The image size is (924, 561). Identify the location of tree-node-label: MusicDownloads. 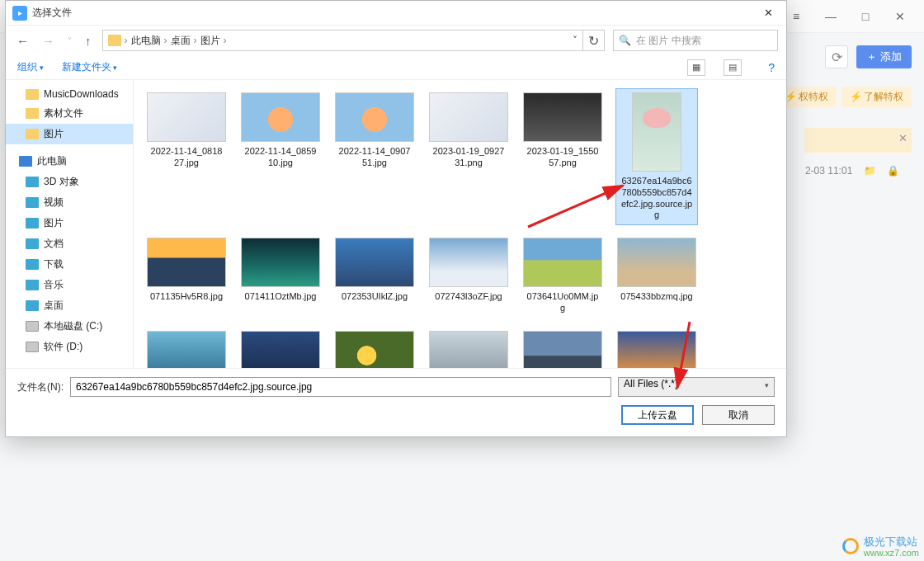
(81, 94).